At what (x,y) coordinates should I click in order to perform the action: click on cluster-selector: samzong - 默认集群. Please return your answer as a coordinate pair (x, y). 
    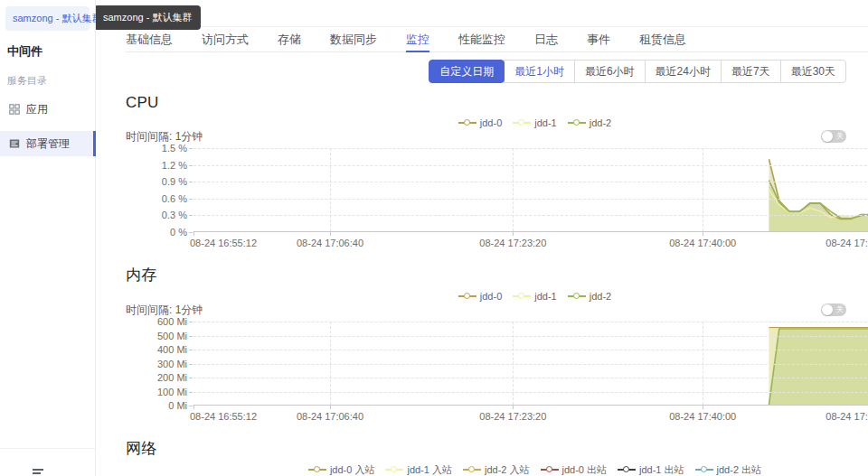
    Looking at the image, I should click on (47, 18).